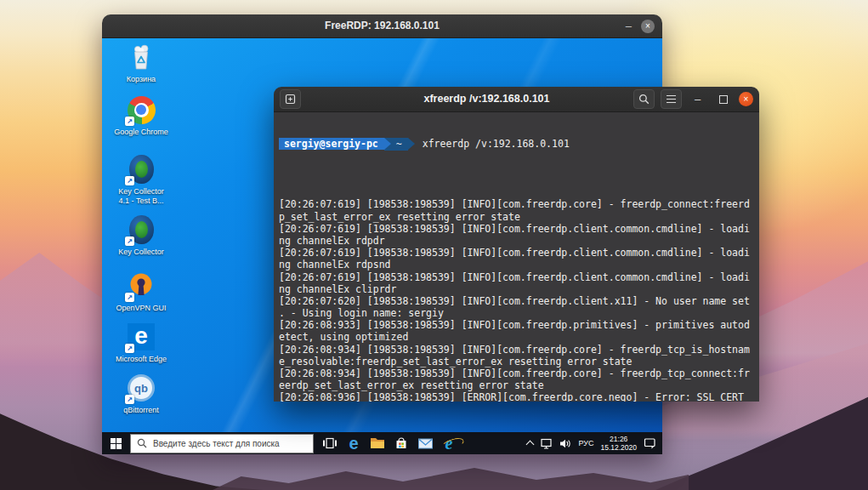 The image size is (868, 490). I want to click on desktop-icon-key-collector: ↗ Key Collector, so click(141, 236).